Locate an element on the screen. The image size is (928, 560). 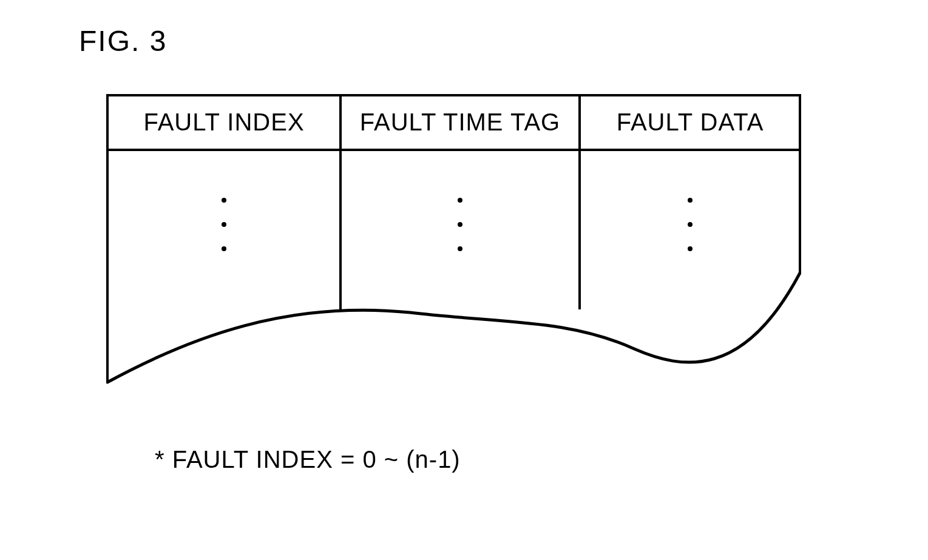
header-fault-index: FAULT INDEX is located at coordinates (223, 122).